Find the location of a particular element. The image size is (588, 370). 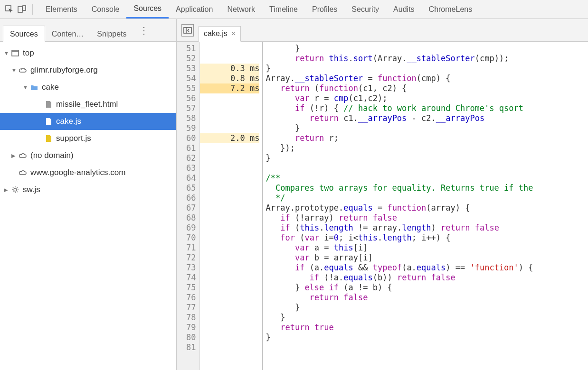

navigator-tab-sources: Sources is located at coordinates (24, 34).